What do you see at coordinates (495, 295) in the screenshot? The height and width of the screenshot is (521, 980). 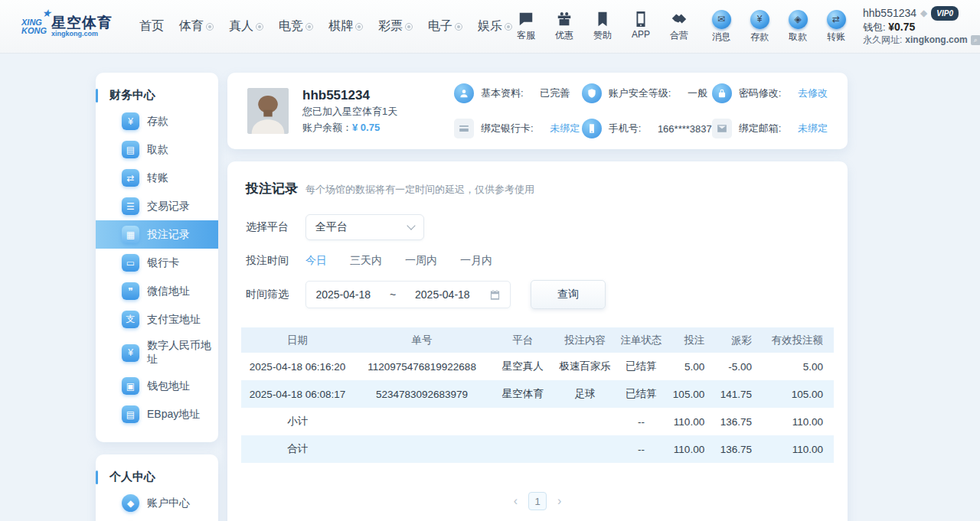 I see `calendar-icon` at bounding box center [495, 295].